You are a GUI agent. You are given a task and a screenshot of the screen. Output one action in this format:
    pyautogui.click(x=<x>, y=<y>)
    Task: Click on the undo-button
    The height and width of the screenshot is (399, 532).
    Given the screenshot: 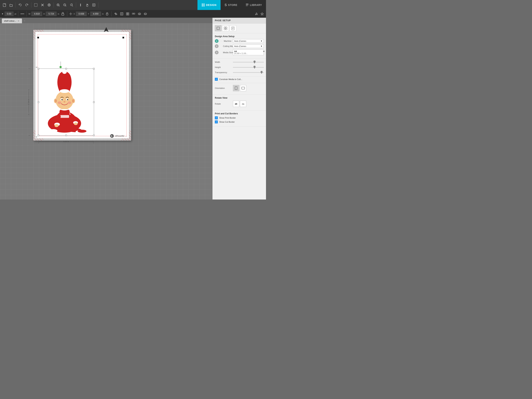 What is the action you would take?
    pyautogui.click(x=20, y=5)
    